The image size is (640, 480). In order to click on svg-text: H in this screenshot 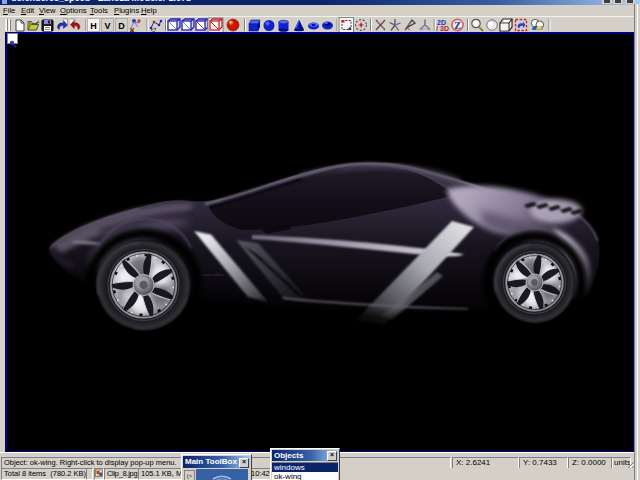, I will do `click(94, 26)`.